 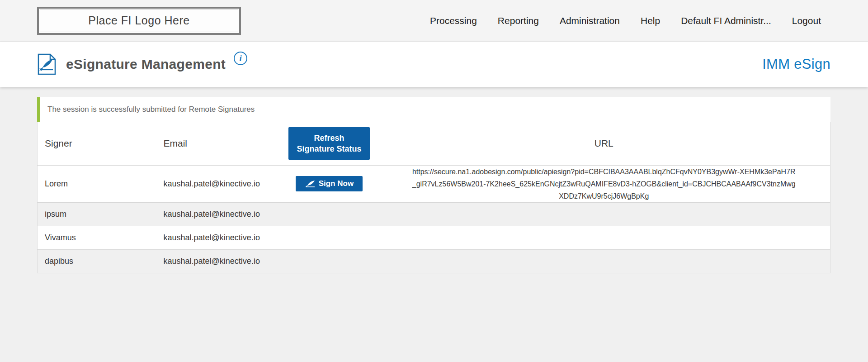 I want to click on refresh-button-line2: Signature Status, so click(x=329, y=149).